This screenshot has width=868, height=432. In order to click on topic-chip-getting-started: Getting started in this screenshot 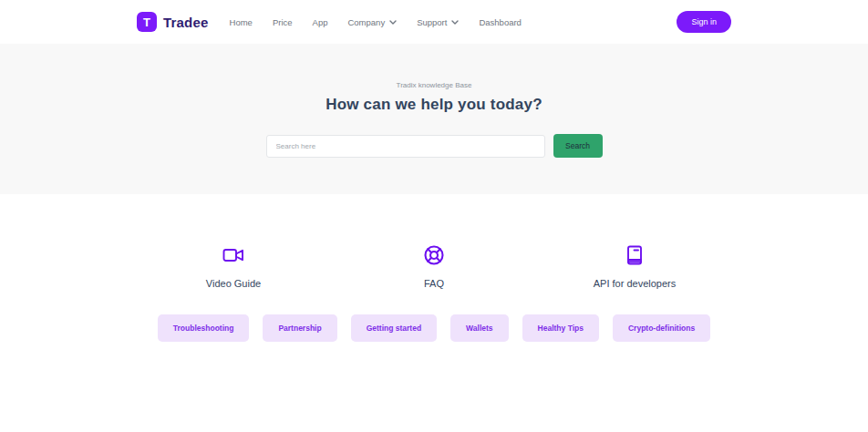, I will do `click(394, 328)`.